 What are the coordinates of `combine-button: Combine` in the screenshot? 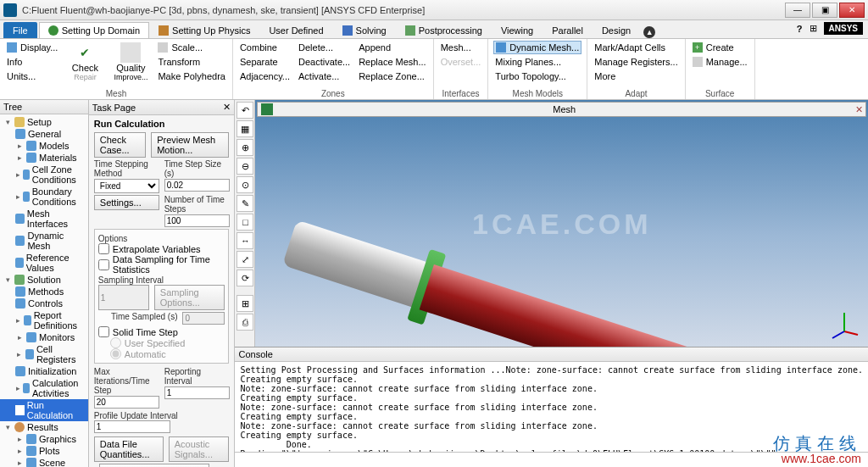 It's located at (264, 47).